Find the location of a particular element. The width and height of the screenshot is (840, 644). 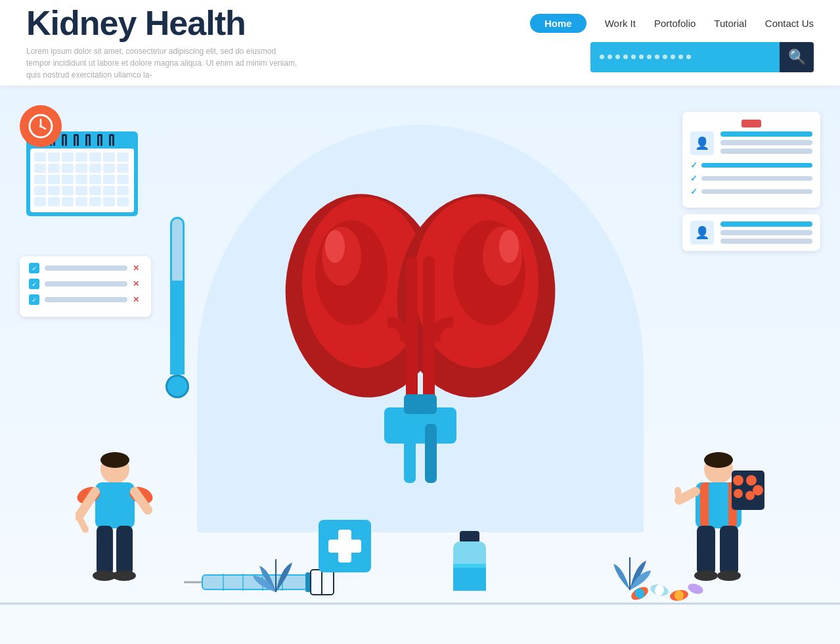

med-line-s3 is located at coordinates (766, 241).